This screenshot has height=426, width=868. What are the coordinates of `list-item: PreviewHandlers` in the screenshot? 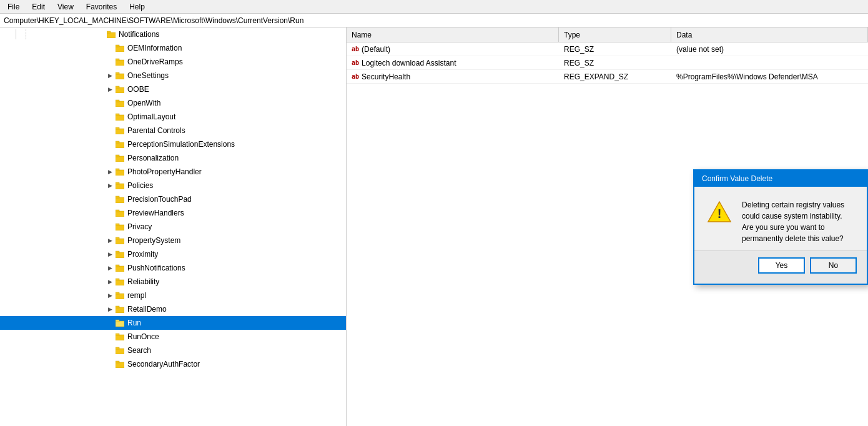 It's located at (173, 213).